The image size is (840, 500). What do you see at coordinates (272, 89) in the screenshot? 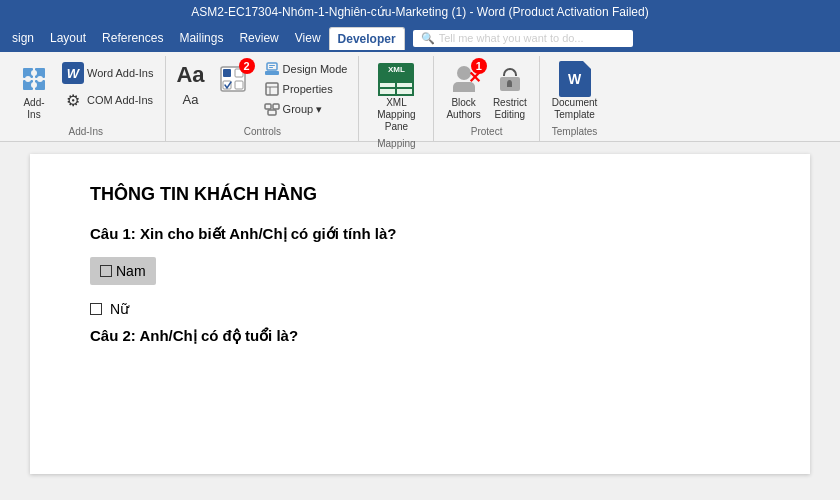
I see `properties-icon` at bounding box center [272, 89].